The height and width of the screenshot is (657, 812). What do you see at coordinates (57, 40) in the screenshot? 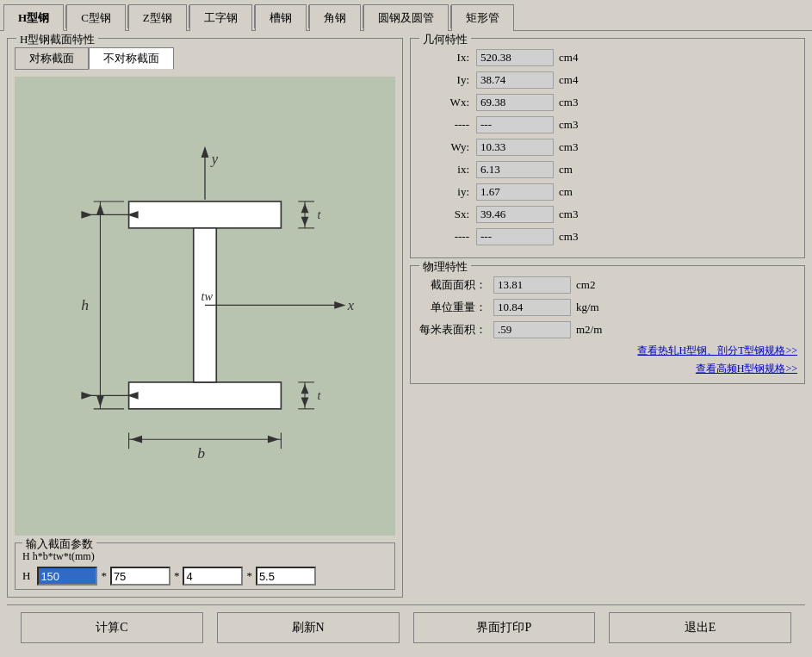
I see `left-panel-legend: H型钢截面特性` at bounding box center [57, 40].